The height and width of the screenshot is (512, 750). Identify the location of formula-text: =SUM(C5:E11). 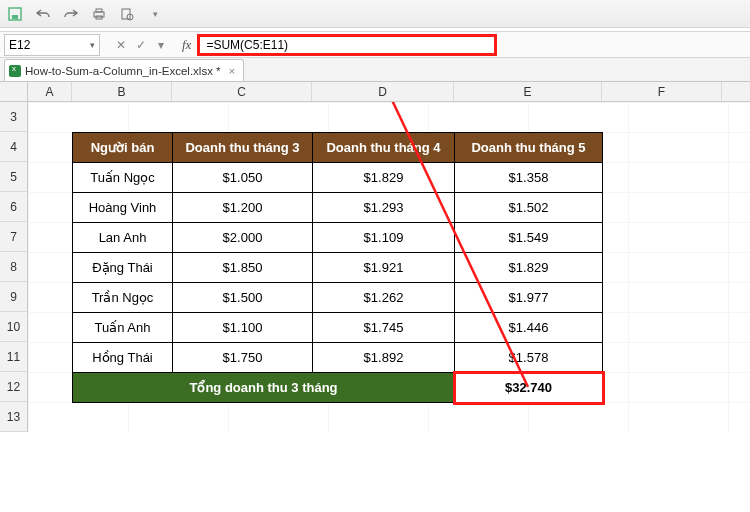
(247, 45).